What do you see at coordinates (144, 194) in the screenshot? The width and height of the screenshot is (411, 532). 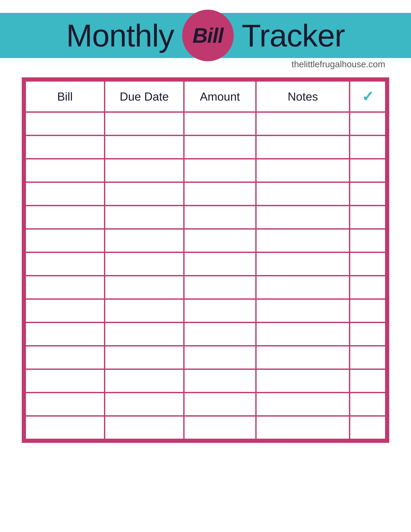 I see `table-cell-row3-col1` at bounding box center [144, 194].